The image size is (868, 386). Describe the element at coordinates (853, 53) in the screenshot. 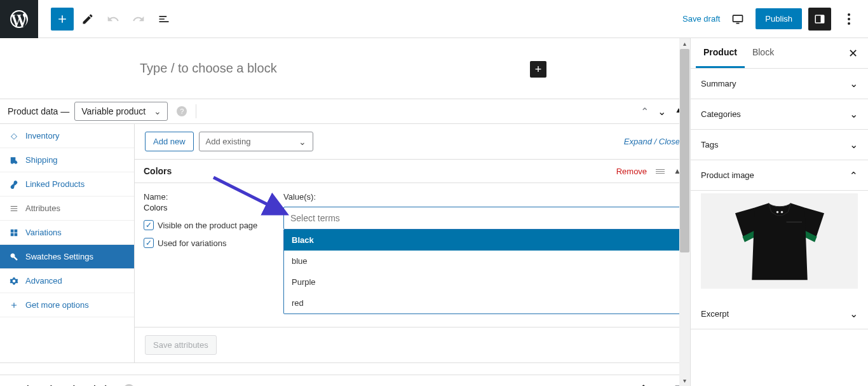

I see `close-sidebar-icon: ✕` at that location.